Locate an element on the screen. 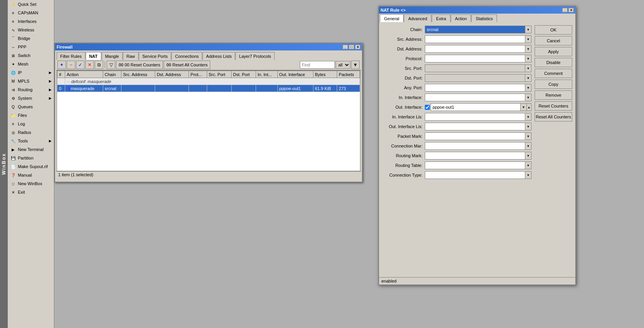 This screenshot has height=328, width=644. sidebar-item-files: 📁 Files is located at coordinates (31, 115).